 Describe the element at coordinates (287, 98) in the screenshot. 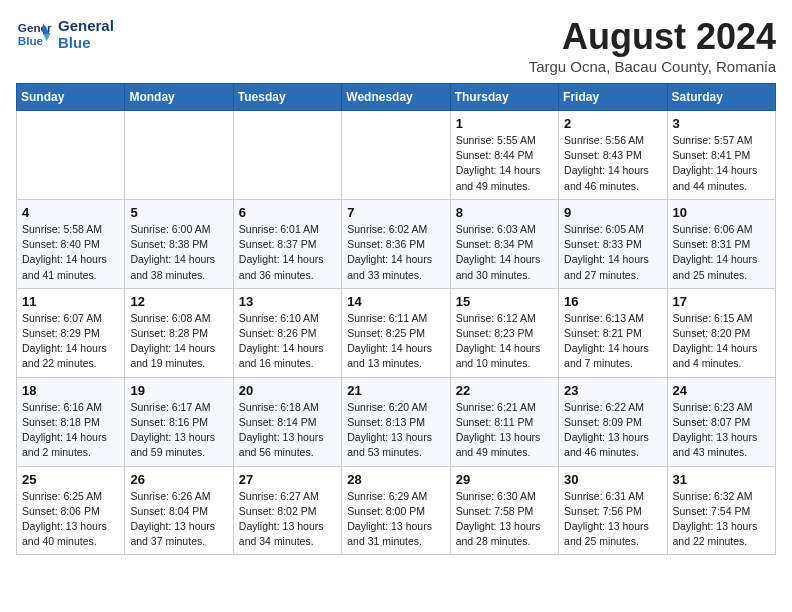

I see `weekday-header-tuesday: Tuesday` at that location.